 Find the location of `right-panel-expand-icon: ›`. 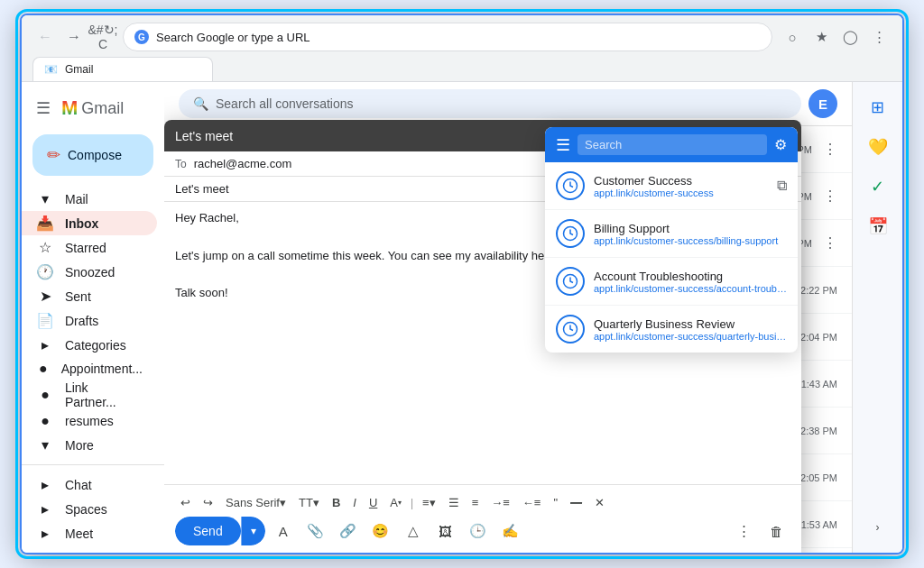

right-panel-expand-icon: › is located at coordinates (878, 527).